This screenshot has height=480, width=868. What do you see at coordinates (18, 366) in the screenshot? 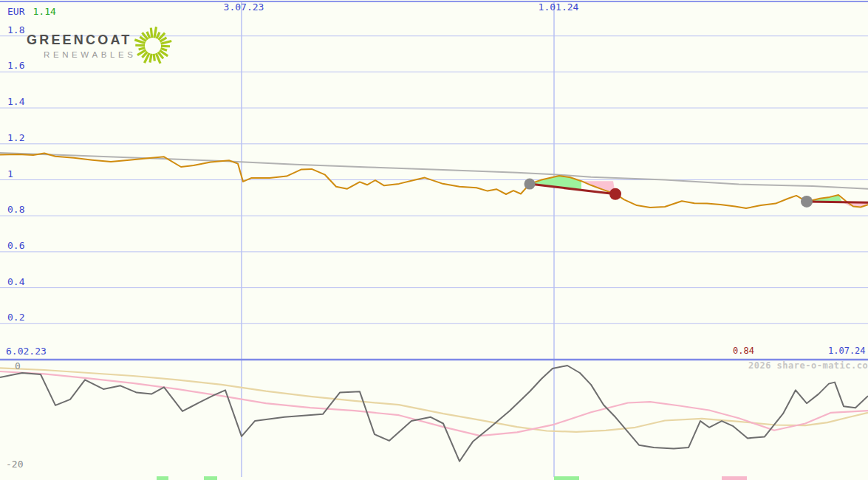
I see `oscillator-tick-label: 0` at bounding box center [18, 366].